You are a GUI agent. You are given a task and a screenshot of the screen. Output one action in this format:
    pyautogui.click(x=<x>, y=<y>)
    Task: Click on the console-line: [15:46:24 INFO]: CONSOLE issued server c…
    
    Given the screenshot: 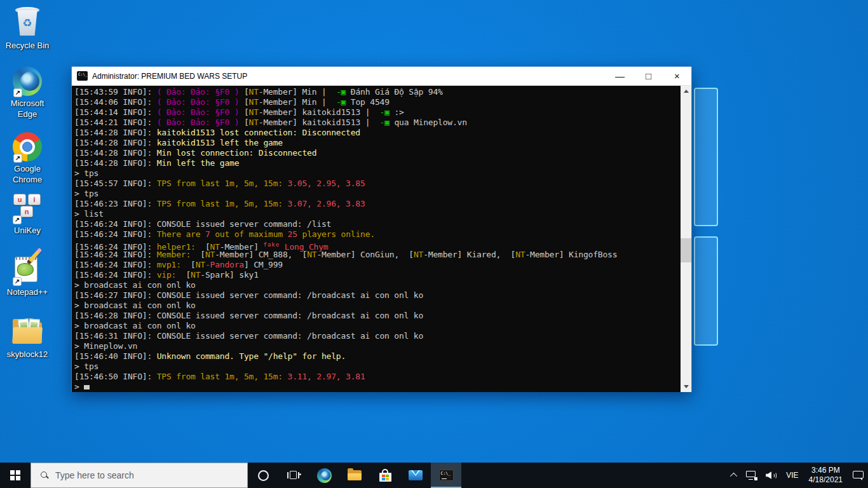 What is the action you would take?
    pyautogui.click(x=376, y=224)
    